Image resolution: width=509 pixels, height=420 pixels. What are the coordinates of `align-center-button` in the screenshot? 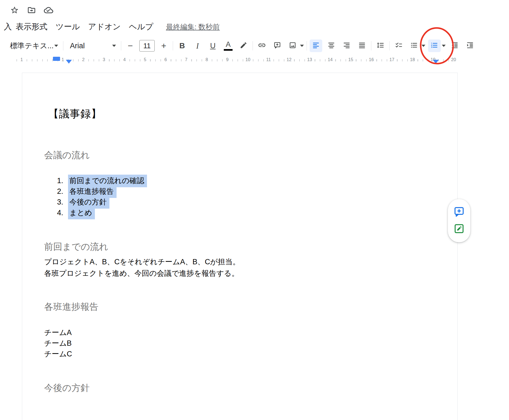 It's located at (331, 46).